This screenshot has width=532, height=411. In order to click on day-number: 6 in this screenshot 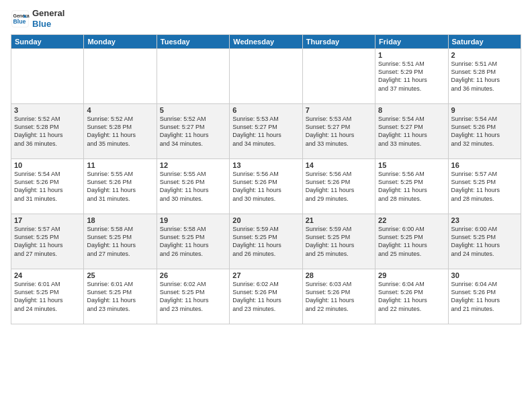, I will do `click(266, 110)`.